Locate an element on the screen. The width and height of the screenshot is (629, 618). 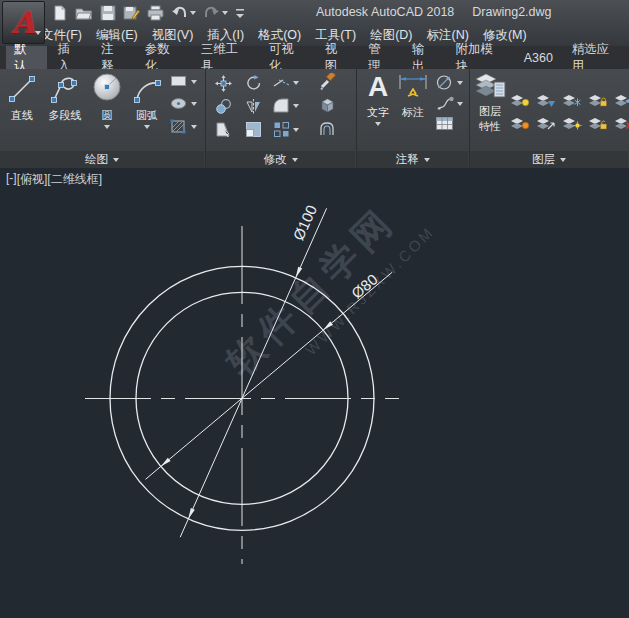
layer-delete-icon is located at coordinates (622, 124).